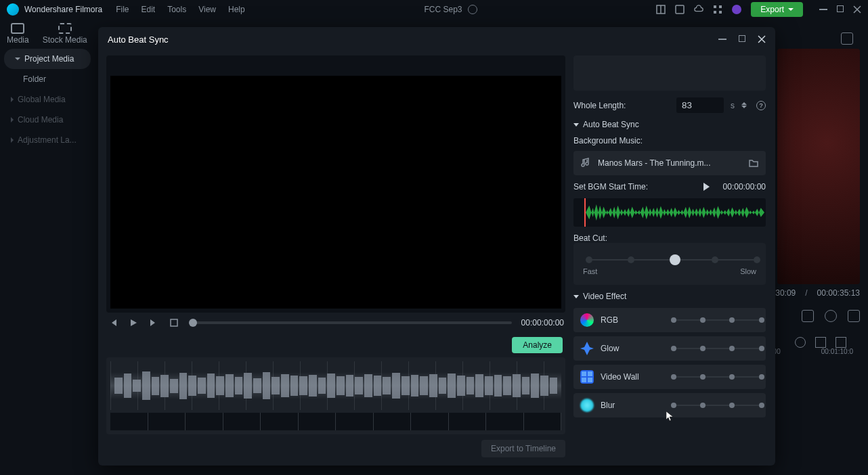 Image resolution: width=868 pixels, height=475 pixels. What do you see at coordinates (47, 79) in the screenshot?
I see `sidebar-item-folder: Folder` at bounding box center [47, 79].